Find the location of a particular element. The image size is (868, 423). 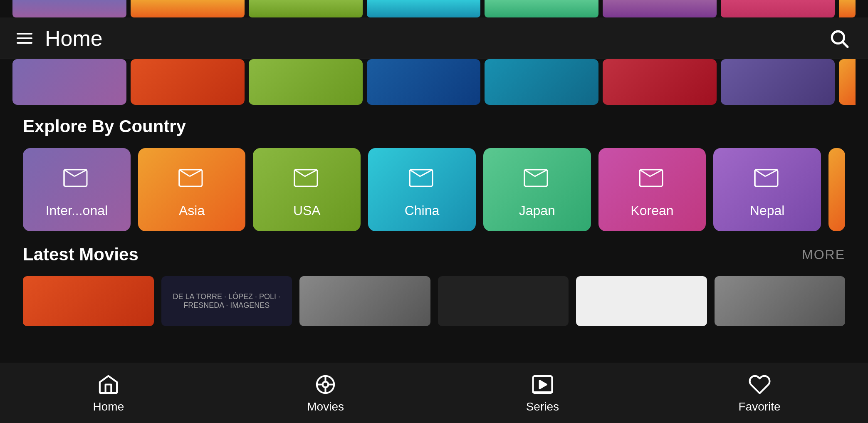

explore-section-header: Explore By Country is located at coordinates (434, 126).